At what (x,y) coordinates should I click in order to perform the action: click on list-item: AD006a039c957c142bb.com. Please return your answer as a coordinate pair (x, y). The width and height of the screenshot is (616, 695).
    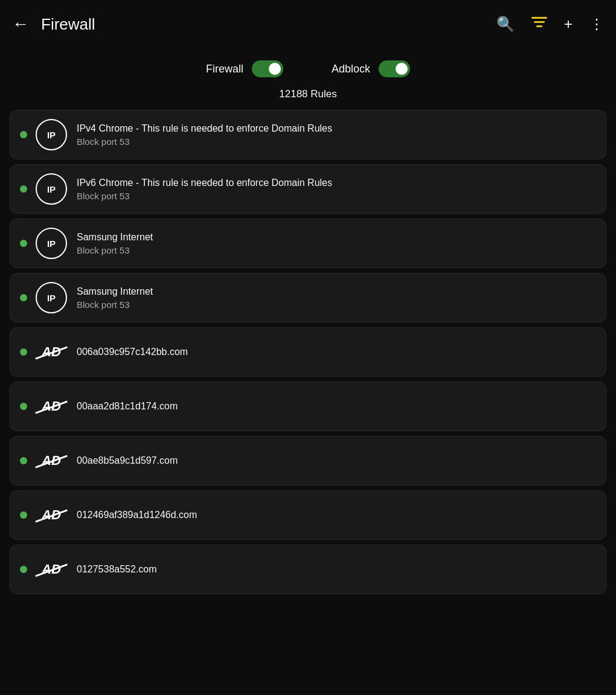
    Looking at the image, I should click on (308, 352).